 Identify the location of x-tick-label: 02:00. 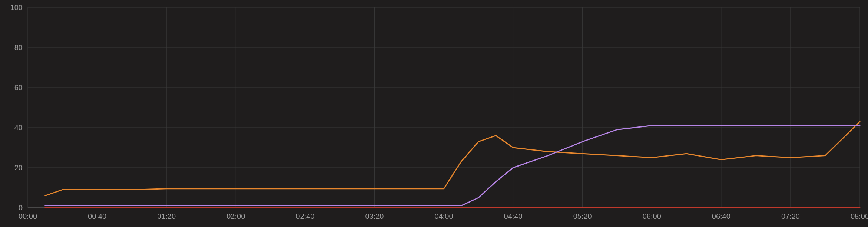
(236, 216).